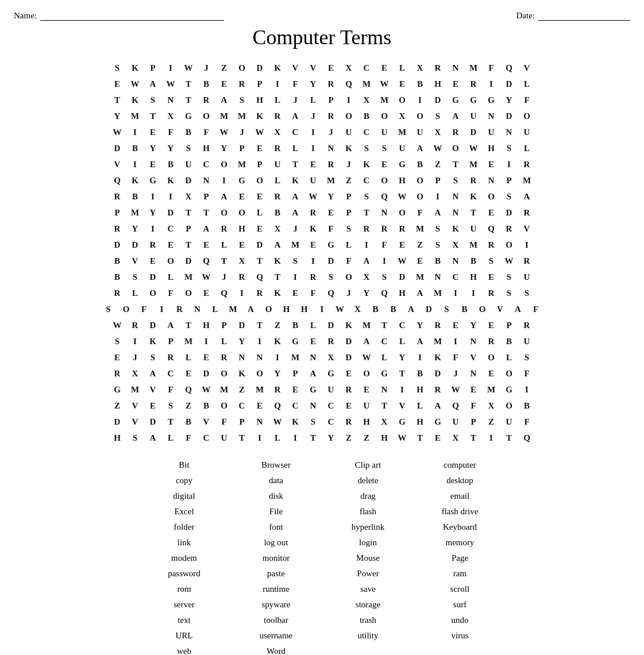 This screenshot has height=655, width=644. Describe the element at coordinates (276, 496) in the screenshot. I see `word-item: disk` at that location.